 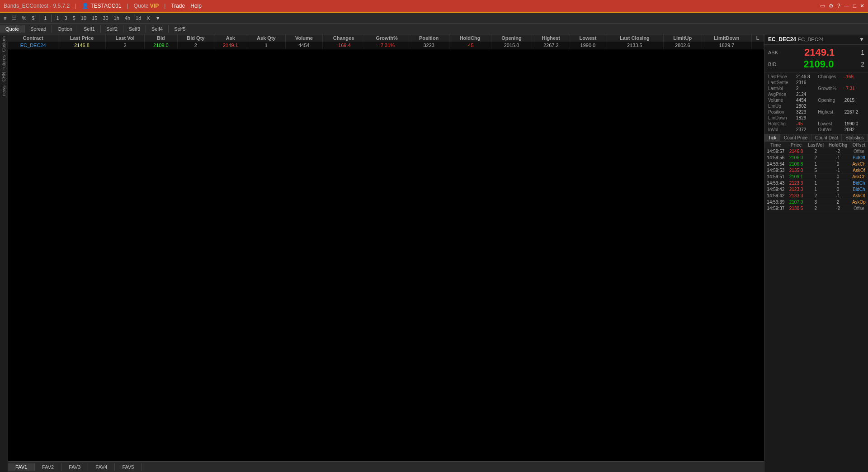 What do you see at coordinates (37, 6) in the screenshot?
I see `app-title: Bands_ECContest - 9.5.7.2` at bounding box center [37, 6].